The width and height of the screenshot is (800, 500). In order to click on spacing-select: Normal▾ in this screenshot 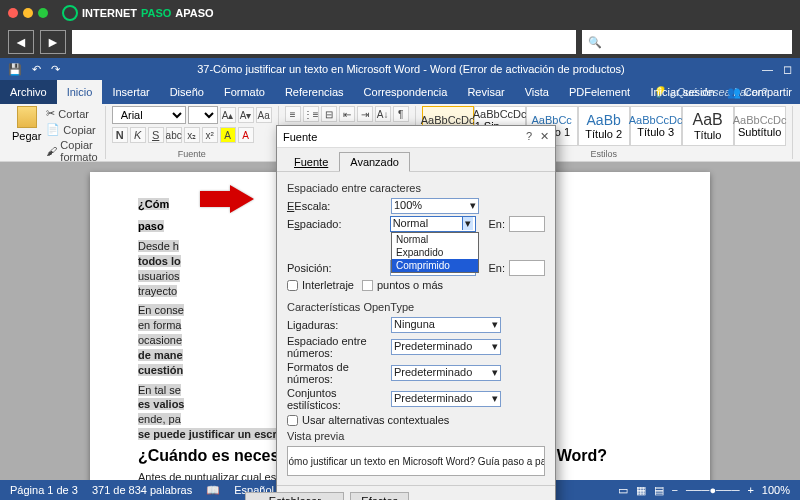, I will do `click(434, 224)`.